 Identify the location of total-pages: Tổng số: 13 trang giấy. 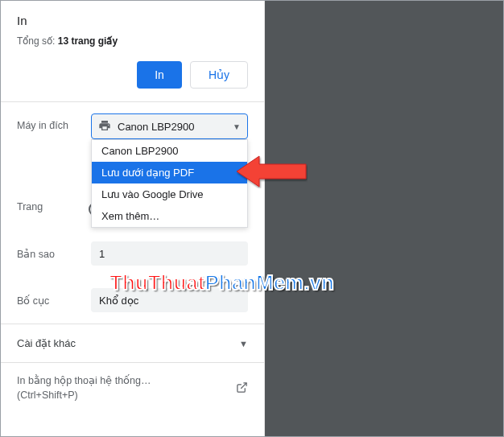
(132, 41).